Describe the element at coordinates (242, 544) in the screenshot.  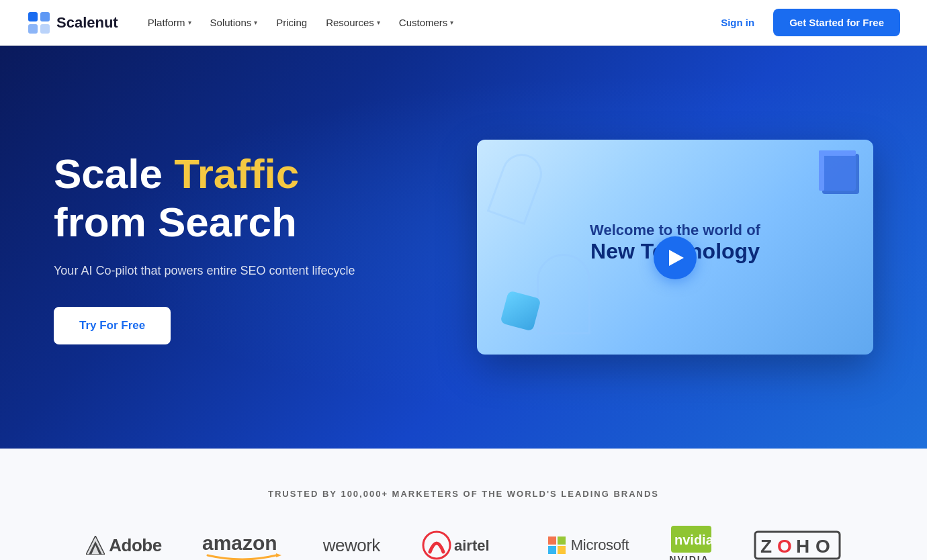
I see `amazon-icon: amazon` at that location.